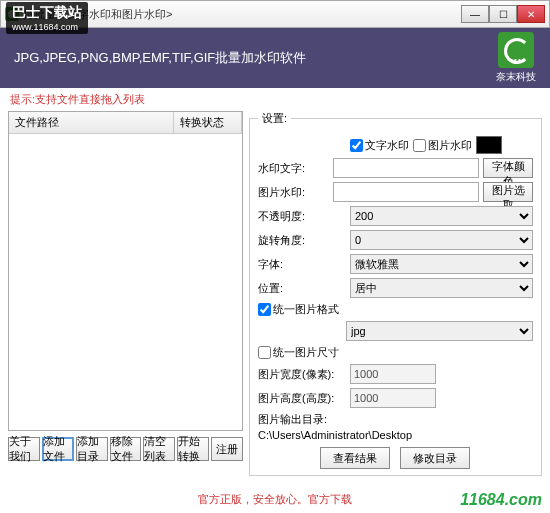 This screenshot has width=550, height=513. I want to click on pick-image-button: 图片选取, so click(508, 192).